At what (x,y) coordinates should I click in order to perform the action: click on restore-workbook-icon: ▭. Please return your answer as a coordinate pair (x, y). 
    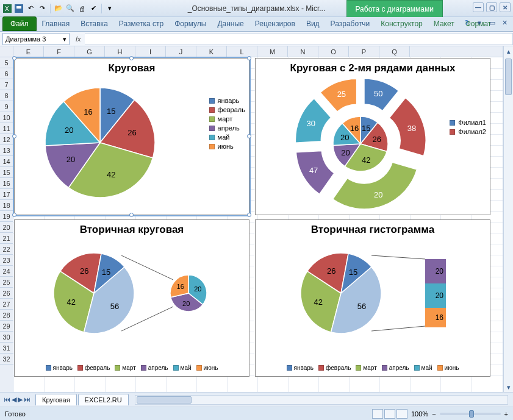
    Looking at the image, I should click on (492, 23).